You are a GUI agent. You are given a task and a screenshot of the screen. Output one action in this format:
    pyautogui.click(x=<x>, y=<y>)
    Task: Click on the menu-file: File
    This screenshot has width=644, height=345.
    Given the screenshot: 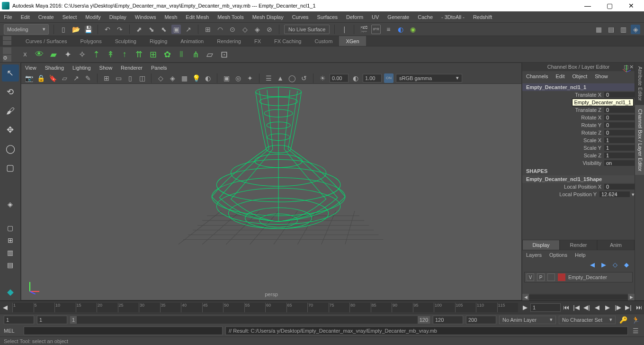 What is the action you would take?
    pyautogui.click(x=8, y=17)
    